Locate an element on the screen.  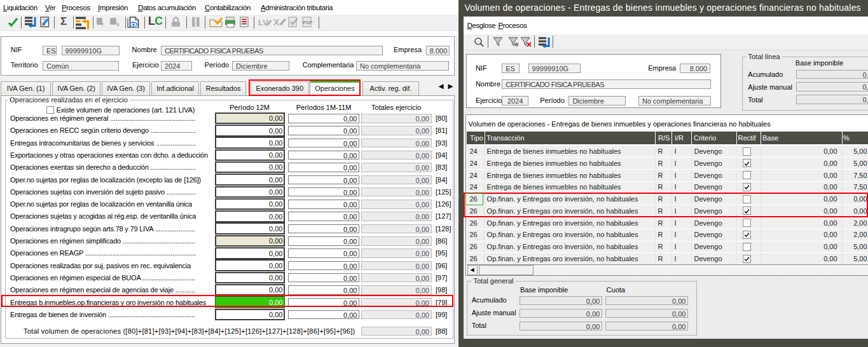
svg-text: s is located at coordinates (118, 24).